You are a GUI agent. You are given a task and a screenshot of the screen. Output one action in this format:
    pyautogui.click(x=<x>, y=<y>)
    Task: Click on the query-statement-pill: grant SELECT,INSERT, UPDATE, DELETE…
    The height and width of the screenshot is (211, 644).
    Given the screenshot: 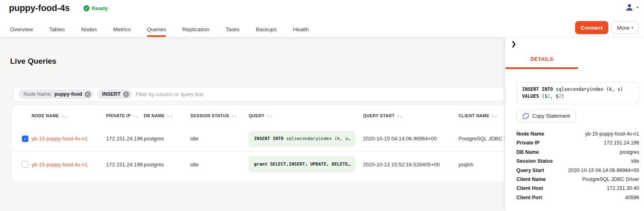 What is the action you would take?
    pyautogui.click(x=302, y=164)
    